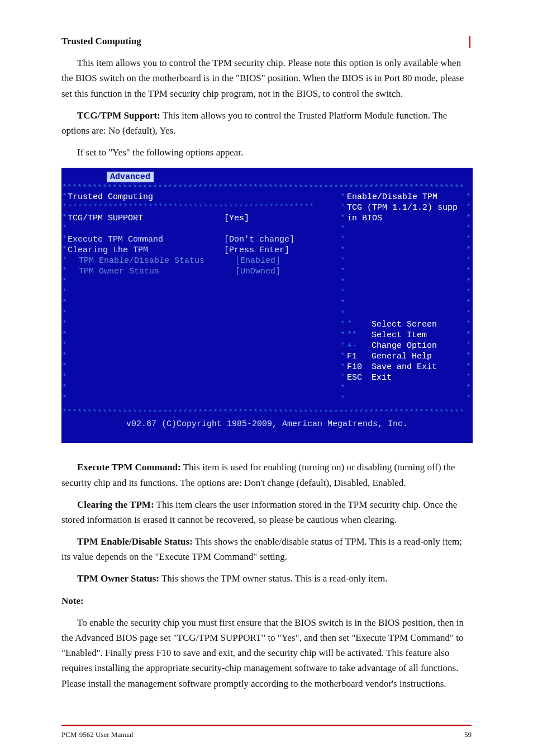 This screenshot has height=756, width=533. I want to click on yes-note: If set to "Yes" the following options ap…, so click(266, 152).